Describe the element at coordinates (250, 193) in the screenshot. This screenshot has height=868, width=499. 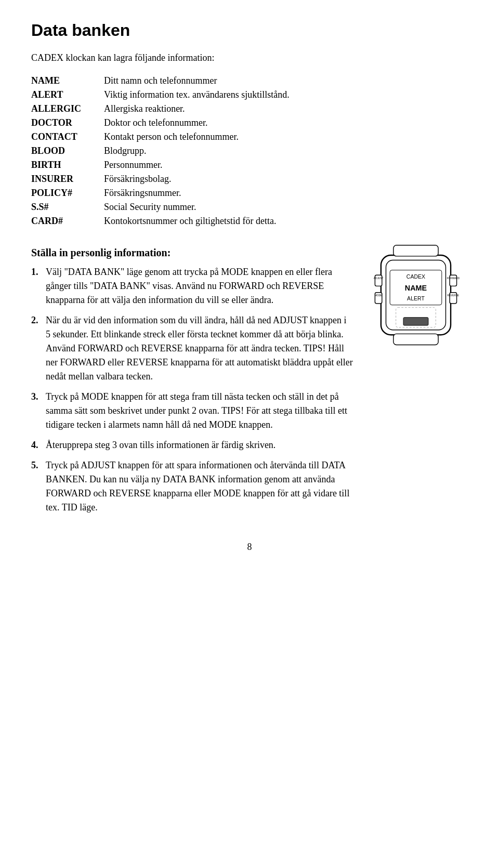
I see `table-row: POLICY#Försäkringsnummer.` at that location.